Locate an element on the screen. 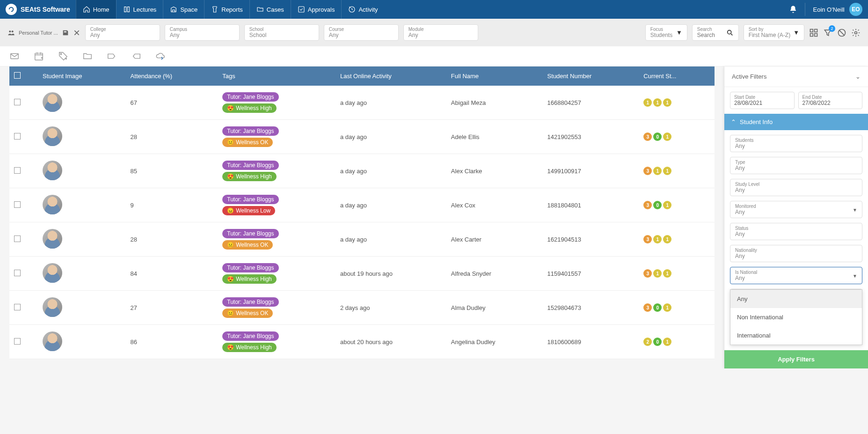  folder-icon is located at coordinates (88, 56).